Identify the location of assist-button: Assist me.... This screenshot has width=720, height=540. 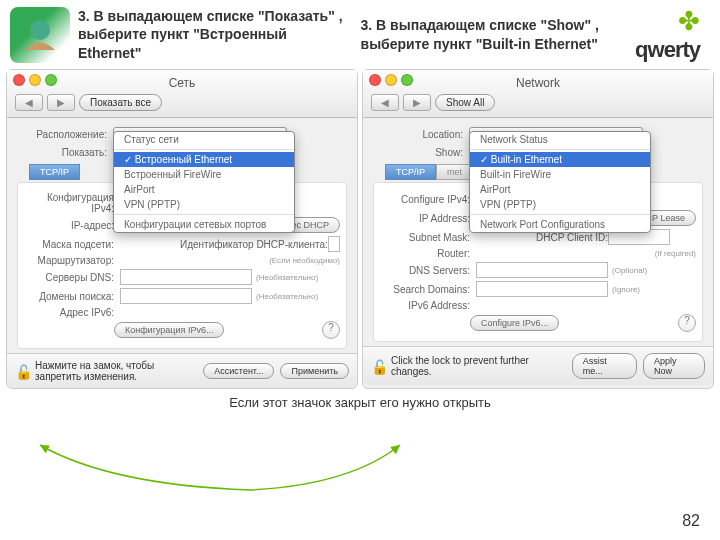
(604, 366).